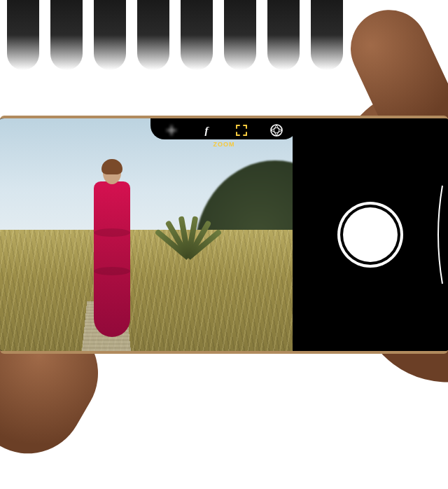  Describe the element at coordinates (206, 130) in the screenshot. I see `aperture-icon: f` at that location.